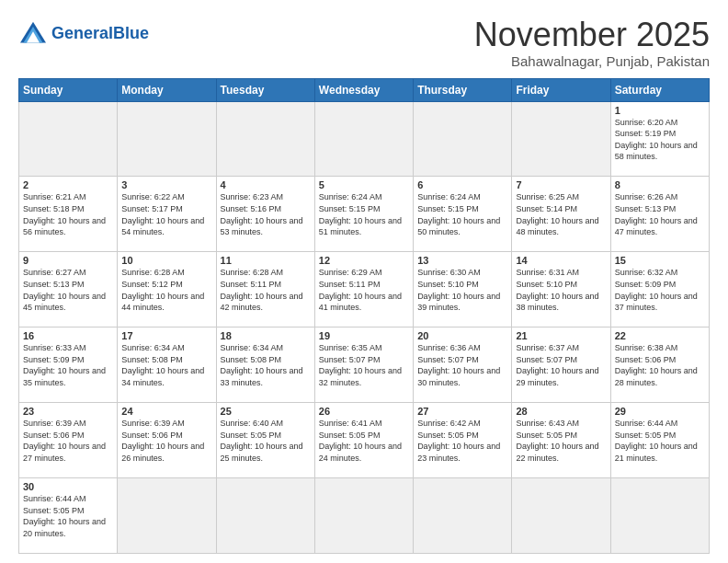 This screenshot has height=563, width=728. Describe the element at coordinates (561, 365) in the screenshot. I see `day-21: 21 Sunrise: 6:37 AMSunset: 5:07 PMDaylig…` at that location.